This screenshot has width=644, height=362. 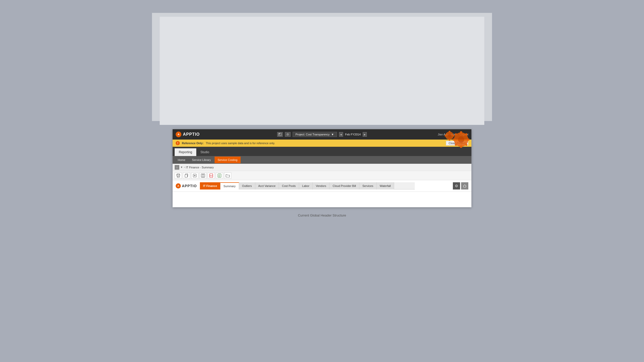 What do you see at coordinates (322, 176) in the screenshot?
I see `toolbar: PDF XLS` at bounding box center [322, 176].